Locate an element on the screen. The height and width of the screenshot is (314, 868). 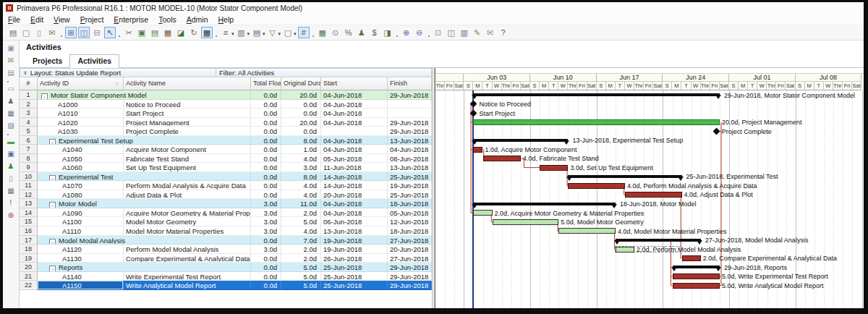
finish-cell: 29-Jun-2018 is located at coordinates (409, 96).